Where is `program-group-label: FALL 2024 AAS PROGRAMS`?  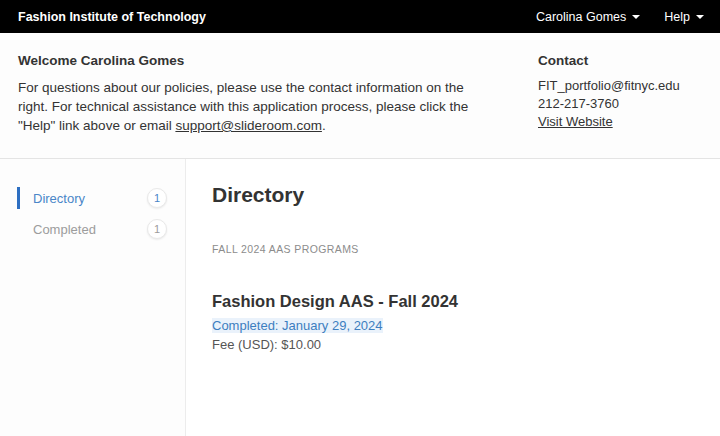
program-group-label: FALL 2024 AAS PROGRAMS is located at coordinates (456, 249).